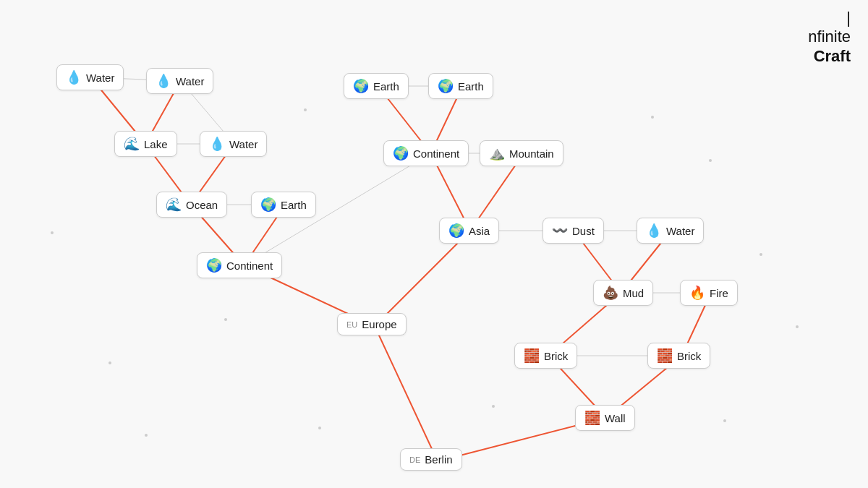  What do you see at coordinates (438, 460) in the screenshot?
I see `node-label: Berlin` at bounding box center [438, 460].